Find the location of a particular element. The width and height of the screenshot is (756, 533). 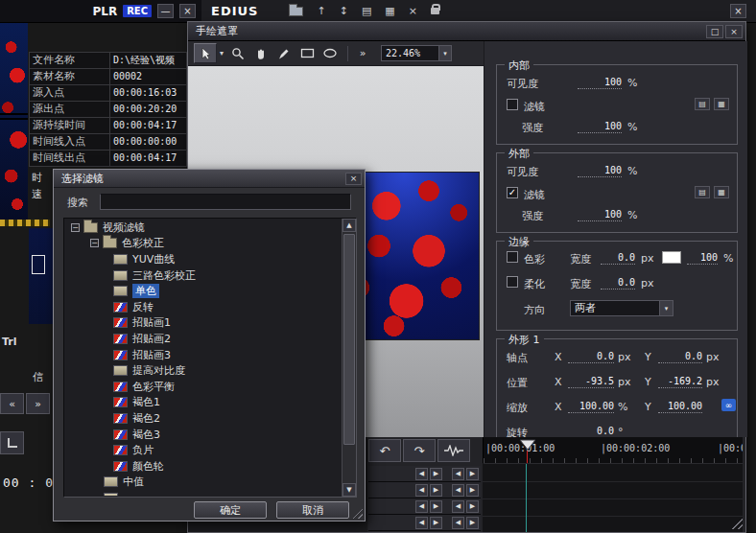

tree-item-label: 招贴画2 is located at coordinates (152, 339).